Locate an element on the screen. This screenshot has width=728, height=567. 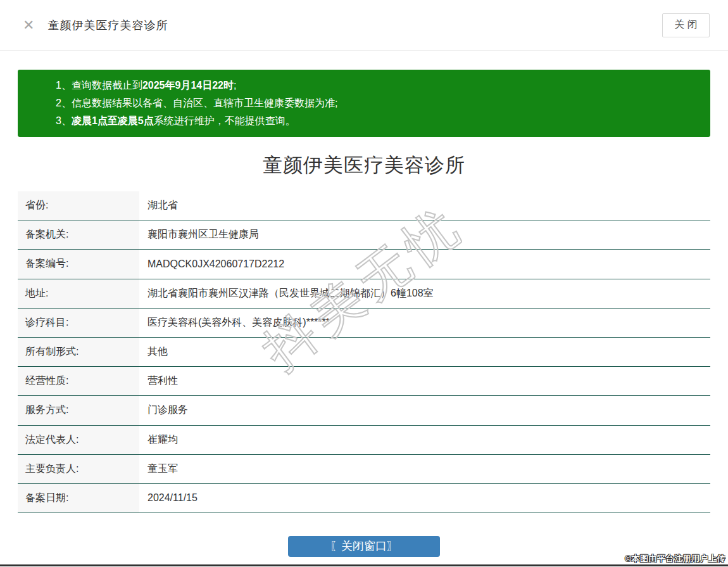
notice-text: ; is located at coordinates (235, 85).